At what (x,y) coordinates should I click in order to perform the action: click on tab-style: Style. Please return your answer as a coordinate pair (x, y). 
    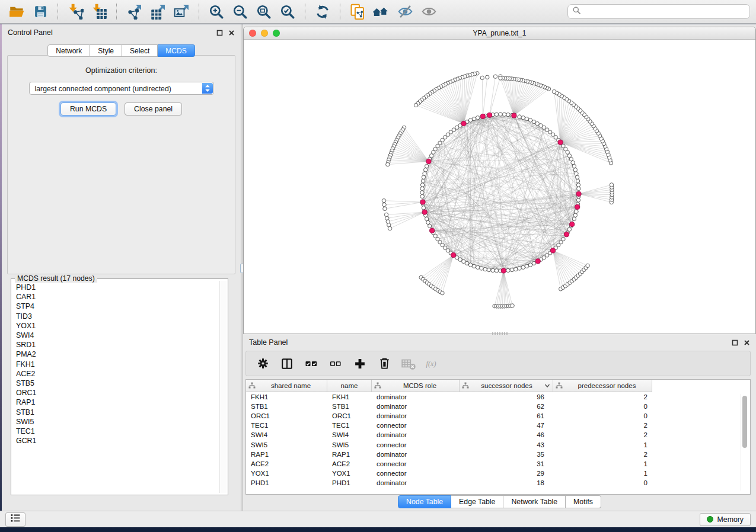
    Looking at the image, I should click on (106, 51).